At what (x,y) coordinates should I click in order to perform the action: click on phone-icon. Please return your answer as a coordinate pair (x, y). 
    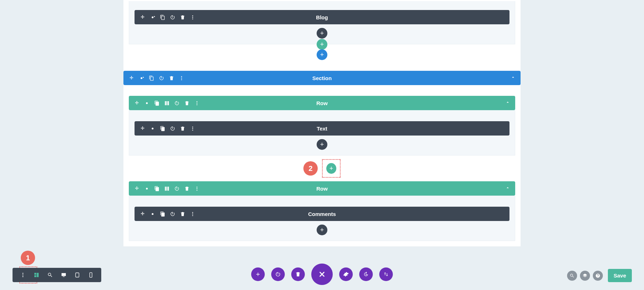
    Looking at the image, I should click on (91, 275).